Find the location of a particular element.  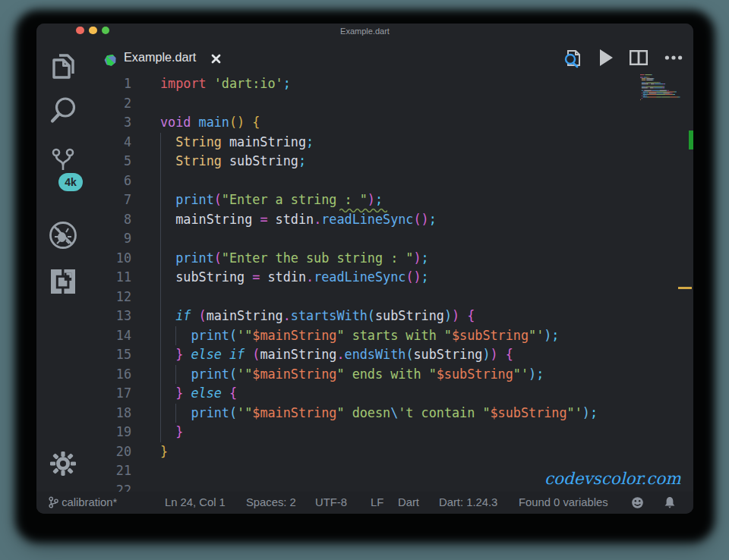

statusbar-indentation: Spaces: 2 is located at coordinates (271, 502).